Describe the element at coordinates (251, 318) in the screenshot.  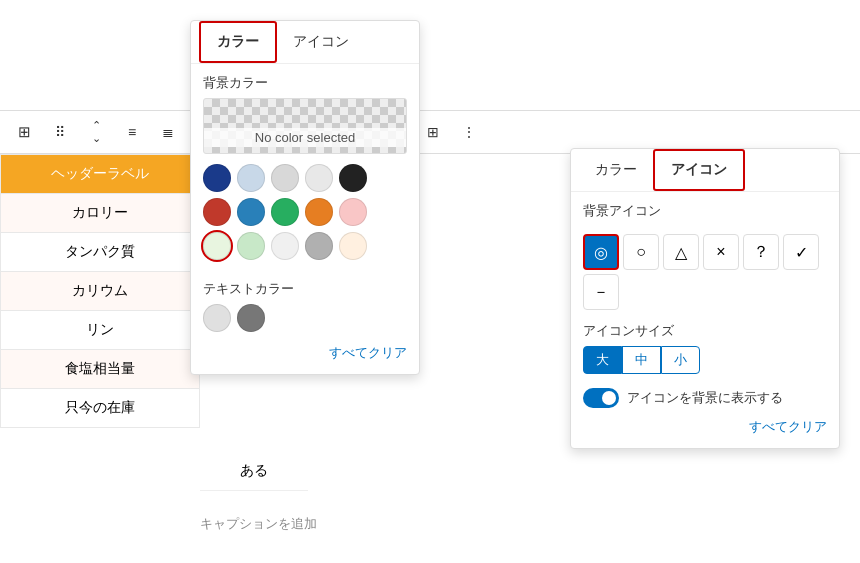
I see `text-swatch-dark` at that location.